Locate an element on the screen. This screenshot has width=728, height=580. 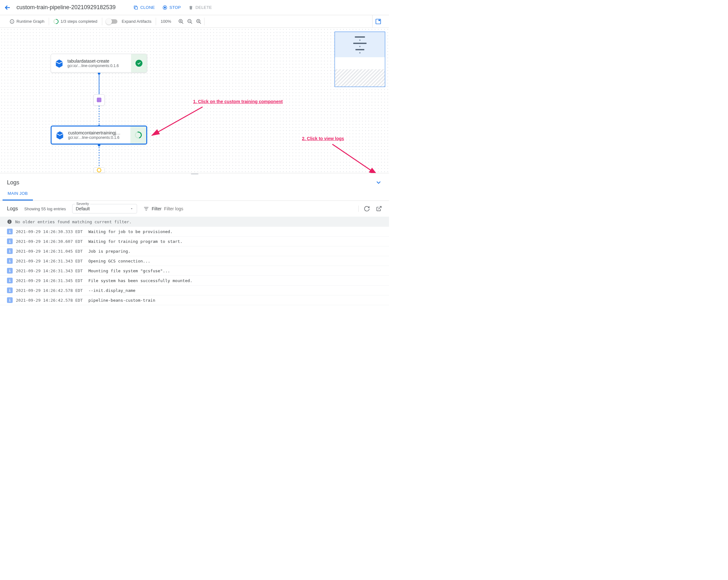
toggle-switch is located at coordinates (112, 22).